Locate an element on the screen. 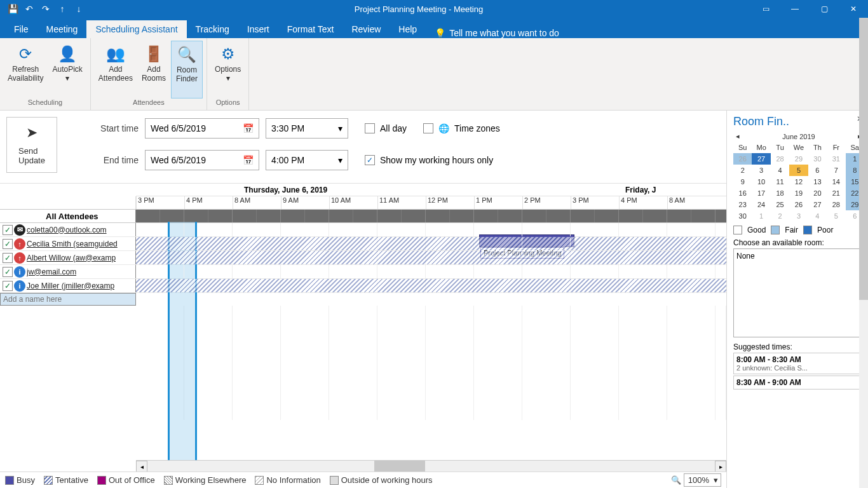 This screenshot has height=488, width=868. tab-scheduling-assistant: Scheduling Assistant is located at coordinates (136, 29).